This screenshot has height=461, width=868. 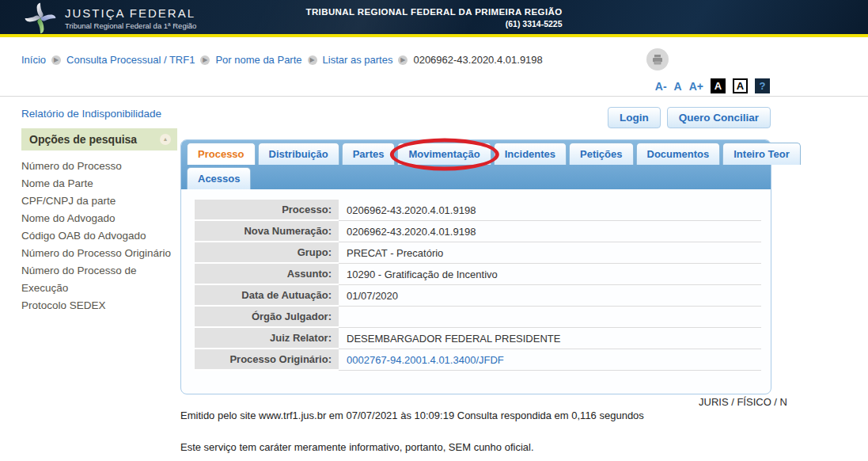 What do you see at coordinates (434, 97) in the screenshot?
I see `divider` at bounding box center [434, 97].